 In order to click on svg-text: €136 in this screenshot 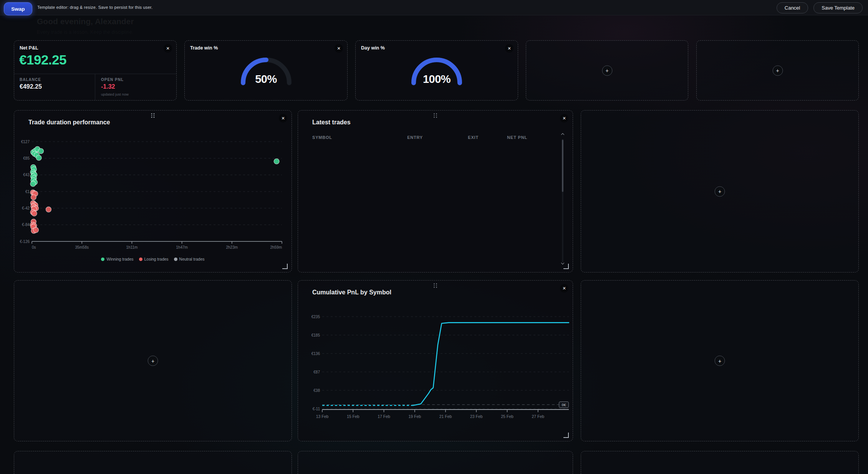, I will do `click(316, 354)`.